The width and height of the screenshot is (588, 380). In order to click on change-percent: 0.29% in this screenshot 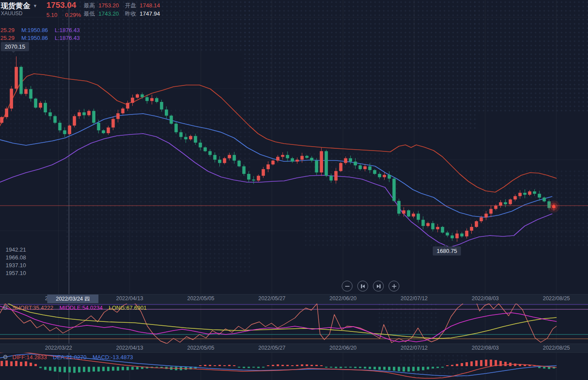, I will do `click(73, 15)`.